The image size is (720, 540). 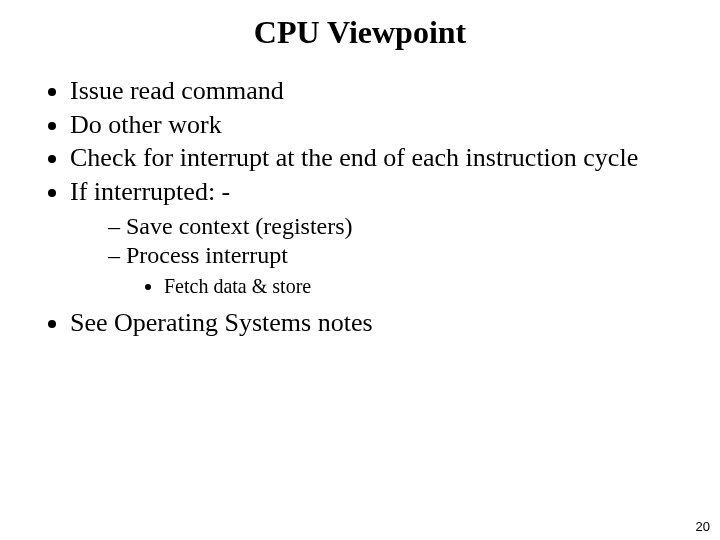 I want to click on bullet-subsub-item: Fetch data & store, so click(x=427, y=286).